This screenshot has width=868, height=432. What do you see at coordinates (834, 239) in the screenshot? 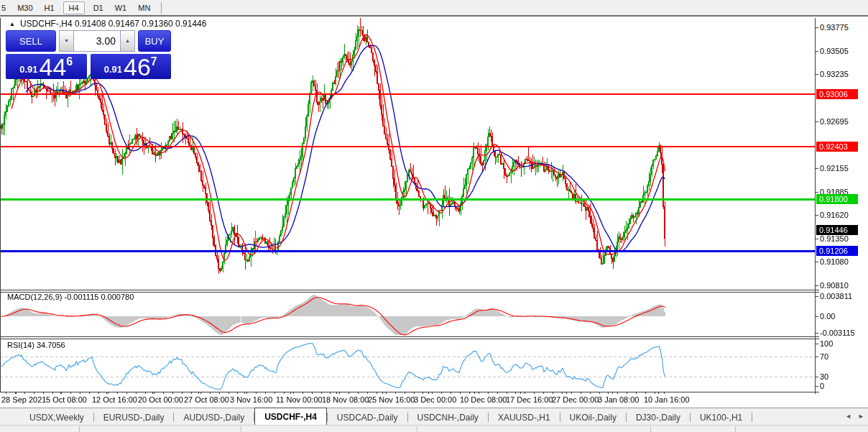
I see `price-axis-label: 0.91350` at bounding box center [834, 239].